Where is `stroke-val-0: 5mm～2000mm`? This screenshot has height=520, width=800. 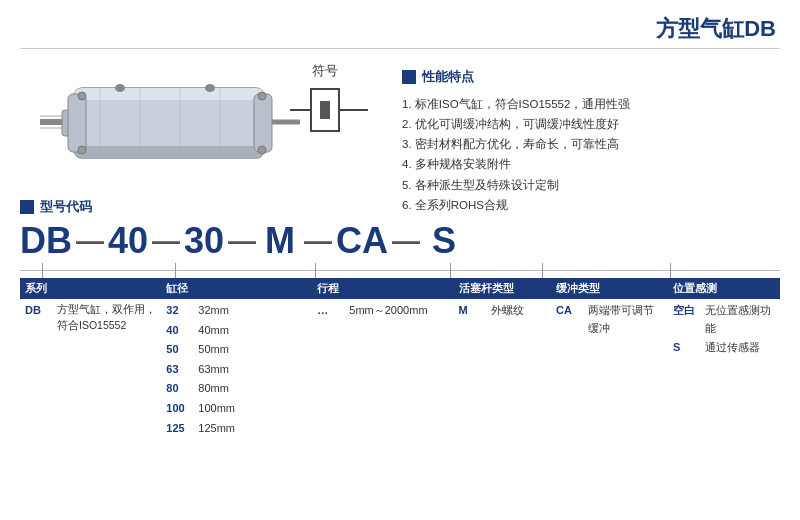 stroke-val-0: 5mm～2000mm is located at coordinates (388, 311).